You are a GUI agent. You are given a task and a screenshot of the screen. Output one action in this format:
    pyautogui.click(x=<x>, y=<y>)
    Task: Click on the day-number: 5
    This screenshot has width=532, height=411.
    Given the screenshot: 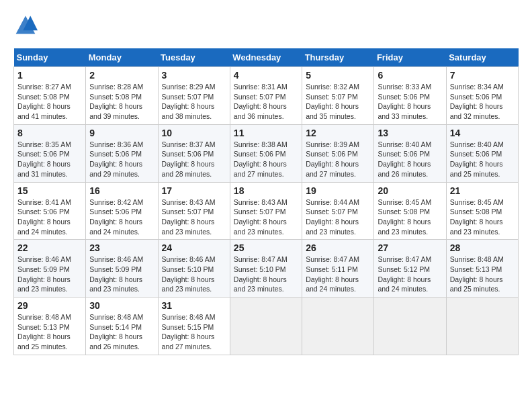 What is the action you would take?
    pyautogui.click(x=338, y=75)
    